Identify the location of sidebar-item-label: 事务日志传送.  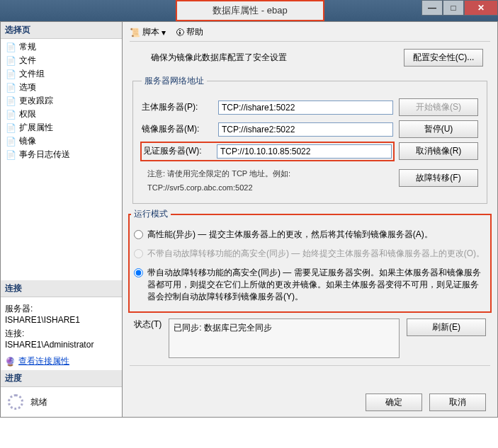
(45, 154).